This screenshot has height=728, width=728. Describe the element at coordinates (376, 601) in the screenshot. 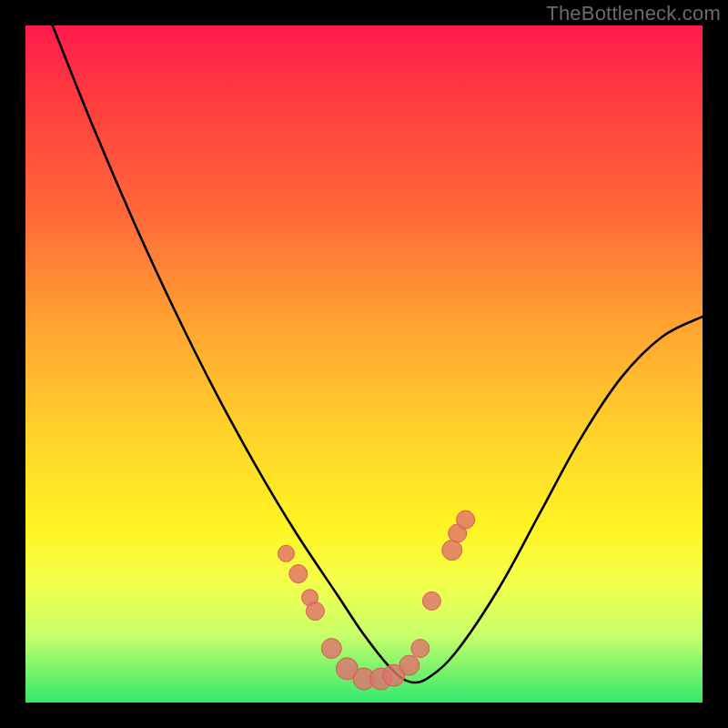

I see `data-points-group` at that location.